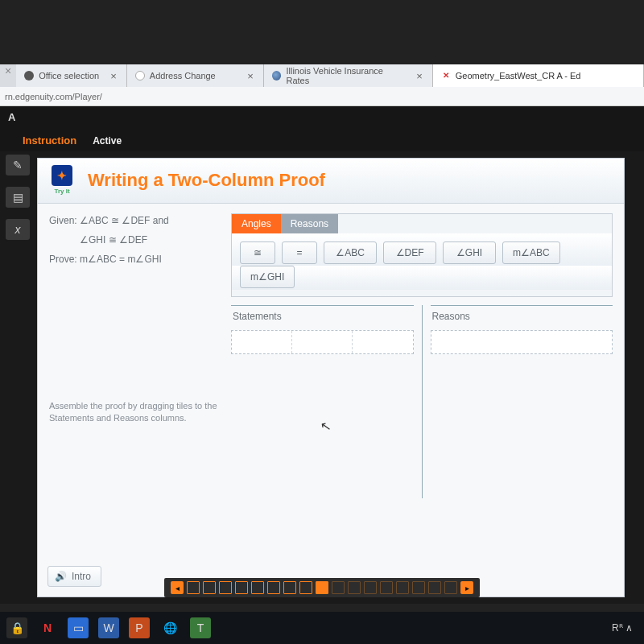 This screenshot has width=644, height=644. I want to click on tryit-label: Try It, so click(61, 192).